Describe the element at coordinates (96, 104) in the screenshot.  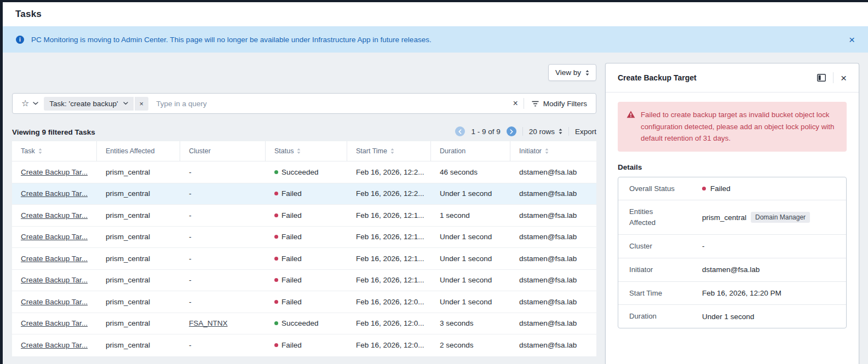
I see `filter-chip: Task: 'create backup' ×` at that location.